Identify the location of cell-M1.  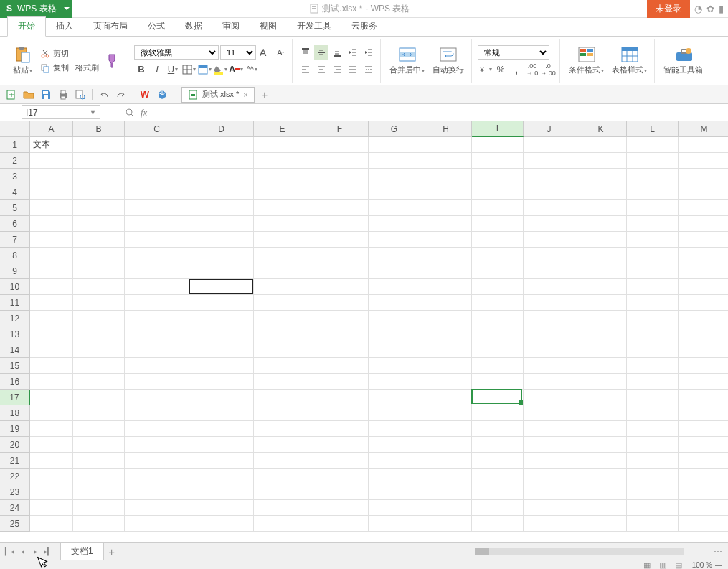
(703, 145).